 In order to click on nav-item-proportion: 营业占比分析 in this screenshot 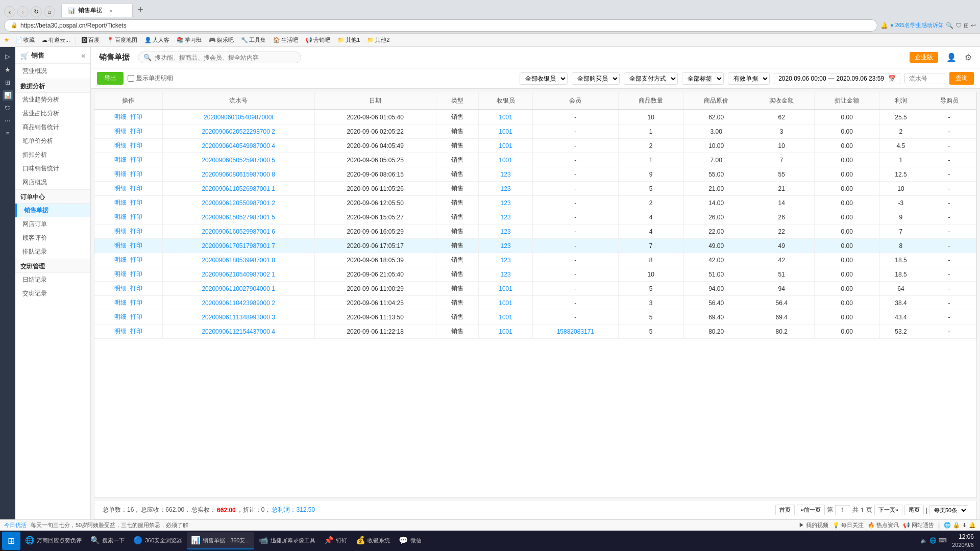, I will do `click(53, 113)`.